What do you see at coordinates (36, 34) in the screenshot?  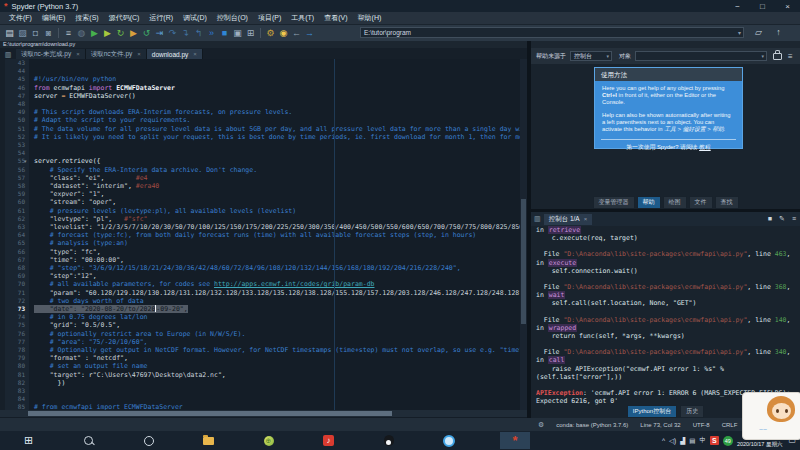 I see `save-icon: ◘` at bounding box center [36, 34].